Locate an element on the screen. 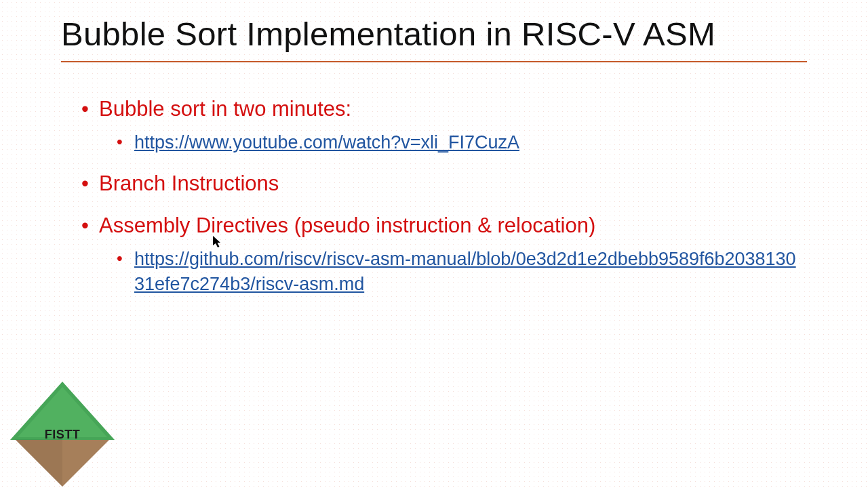  logo-text: FISTT is located at coordinates (62, 435).